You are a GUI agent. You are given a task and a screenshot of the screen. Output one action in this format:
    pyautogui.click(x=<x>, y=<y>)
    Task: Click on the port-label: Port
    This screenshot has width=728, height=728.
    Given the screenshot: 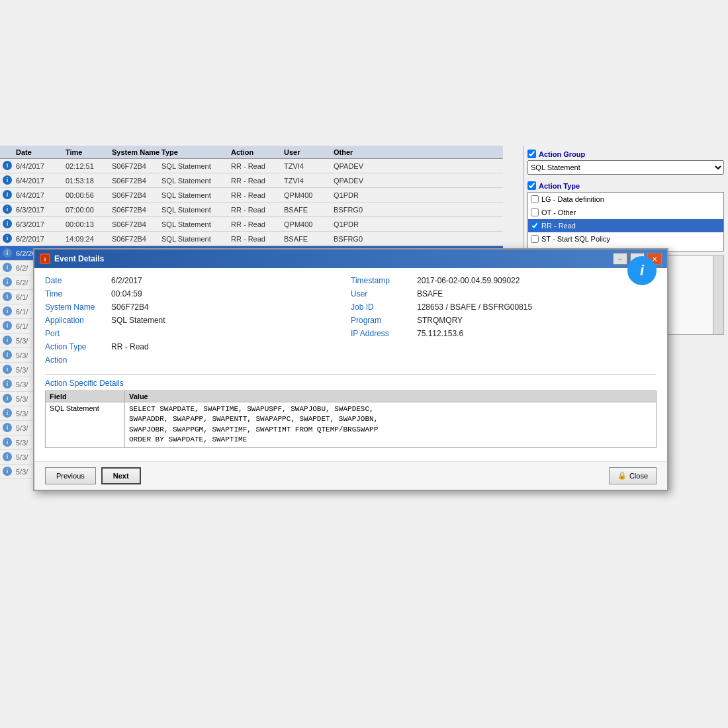 What is the action you would take?
    pyautogui.click(x=78, y=334)
    